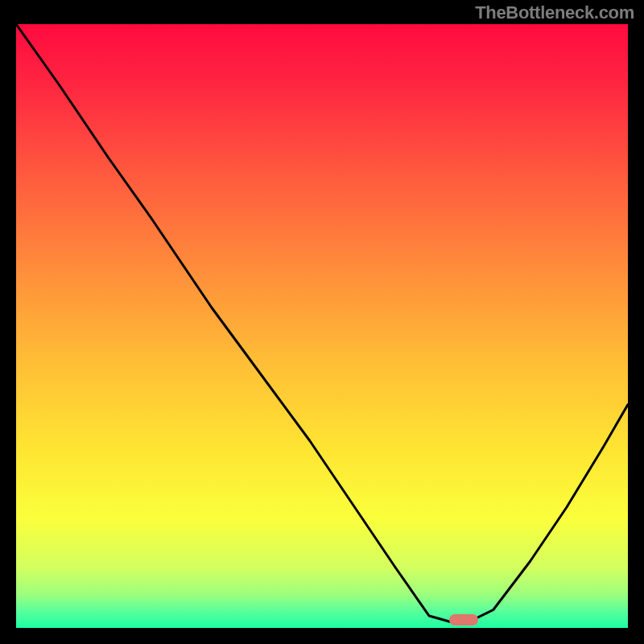  I want to click on watermark-text: TheBottleneck.com, so click(555, 13).